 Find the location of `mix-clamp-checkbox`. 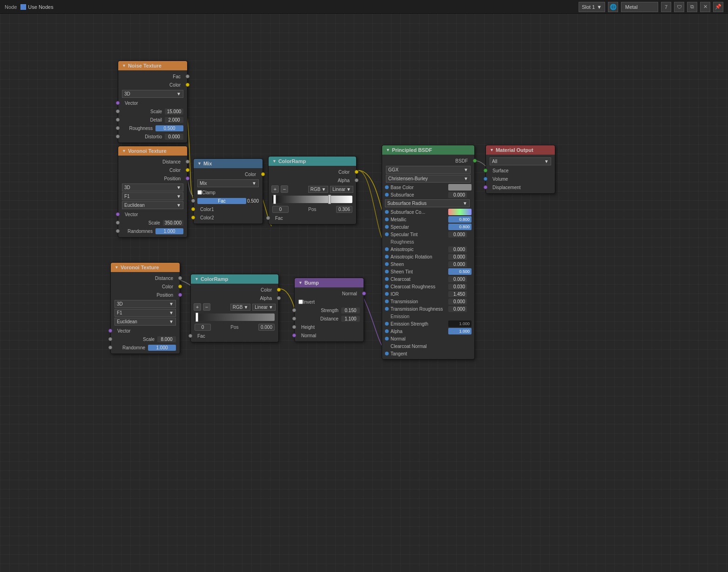

mix-clamp-checkbox is located at coordinates (200, 192).